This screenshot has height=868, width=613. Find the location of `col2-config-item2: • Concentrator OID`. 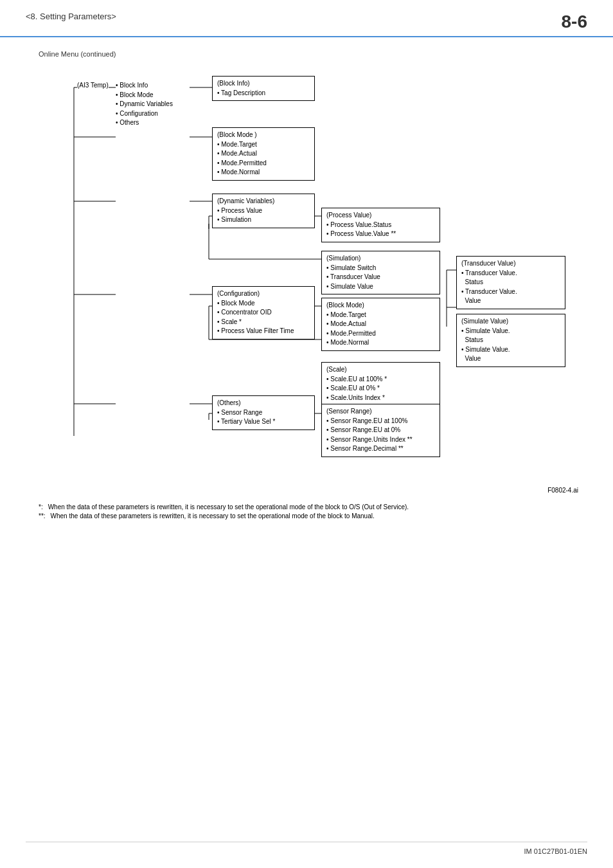

col2-config-item2: • Concentrator OID is located at coordinates (263, 312).